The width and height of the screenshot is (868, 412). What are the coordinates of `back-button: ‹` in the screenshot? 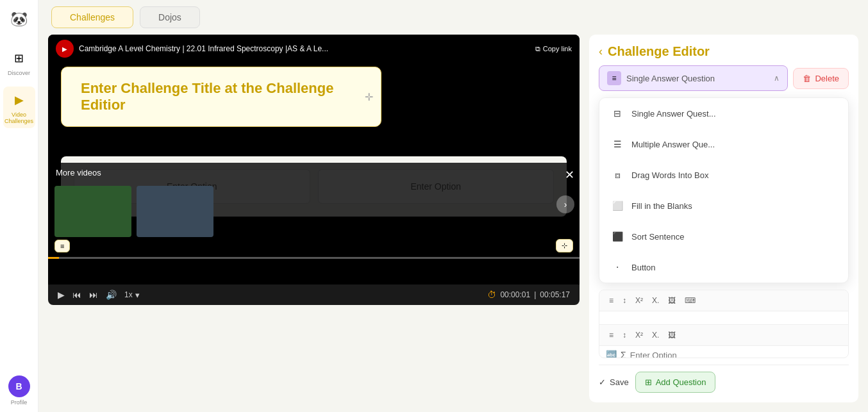 It's located at (601, 51).